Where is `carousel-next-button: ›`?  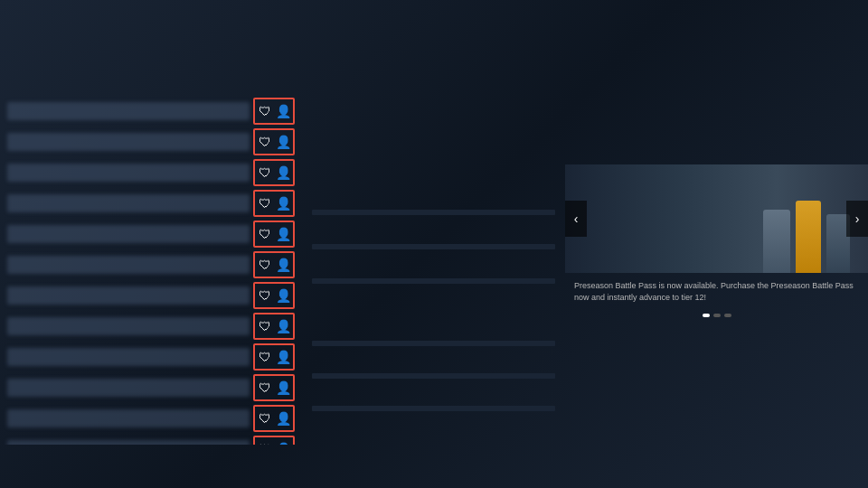 carousel-next-button: › is located at coordinates (857, 219).